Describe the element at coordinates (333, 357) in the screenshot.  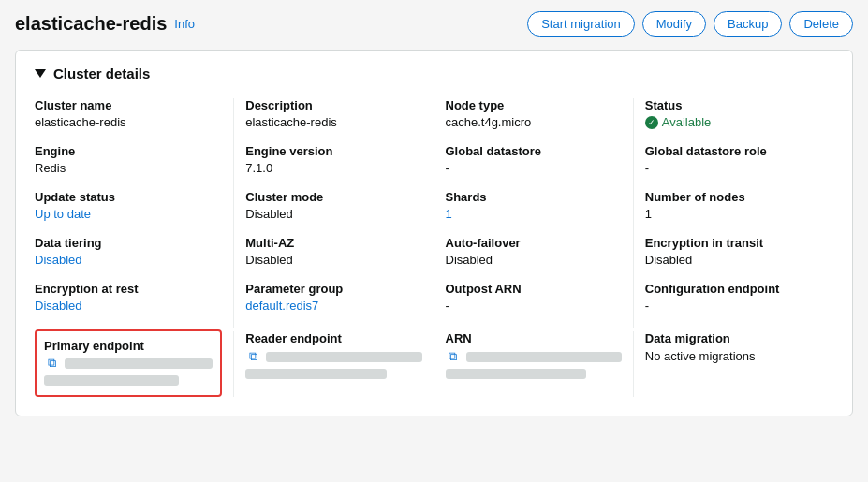
I see `reader-endpoint-row: ⧉` at that location.